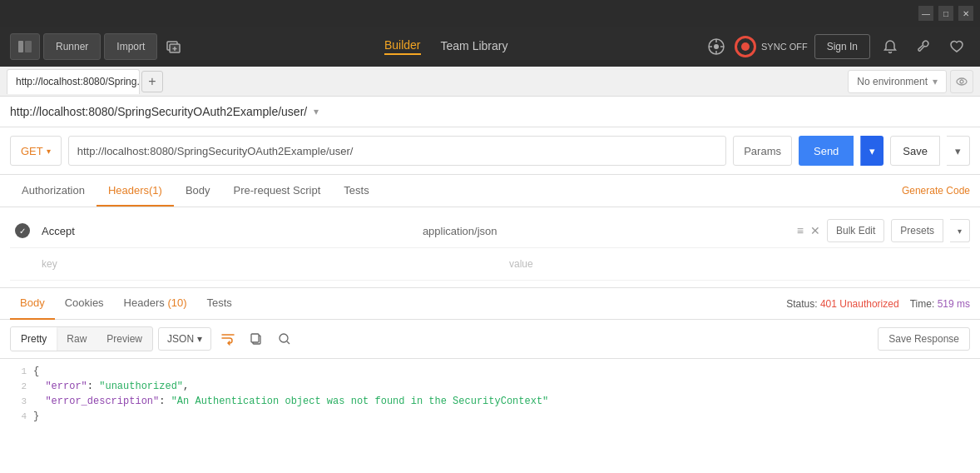  Describe the element at coordinates (18, 401) in the screenshot. I see `line-number: 3` at that location.